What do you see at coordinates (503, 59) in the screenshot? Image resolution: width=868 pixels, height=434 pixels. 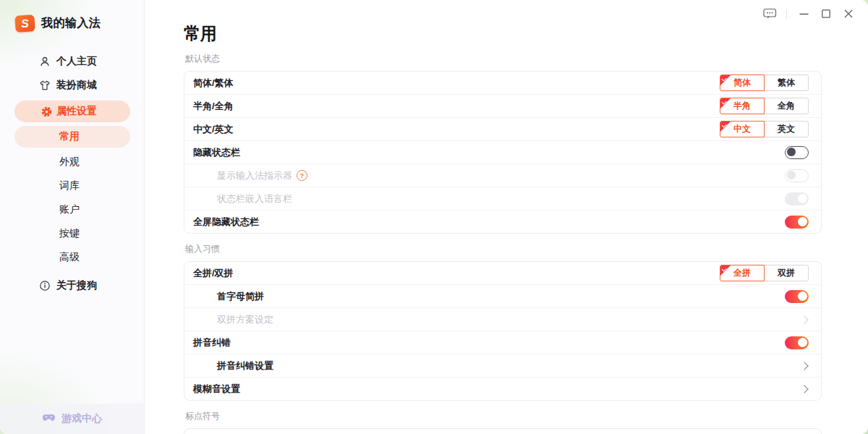 I see `section-label: 默认状态` at bounding box center [503, 59].